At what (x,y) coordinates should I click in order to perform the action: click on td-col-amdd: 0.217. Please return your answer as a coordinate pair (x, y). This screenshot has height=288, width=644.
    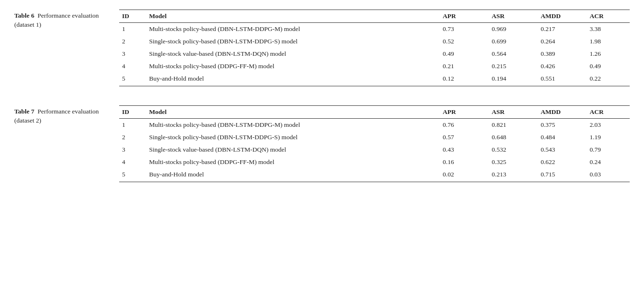
    Looking at the image, I should click on (563, 30).